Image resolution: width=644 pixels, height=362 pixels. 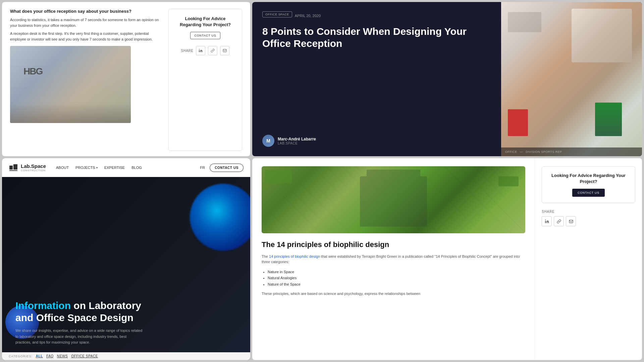 What do you see at coordinates (396, 272) in the screenshot?
I see `bullet-1: Nature in Space` at bounding box center [396, 272].